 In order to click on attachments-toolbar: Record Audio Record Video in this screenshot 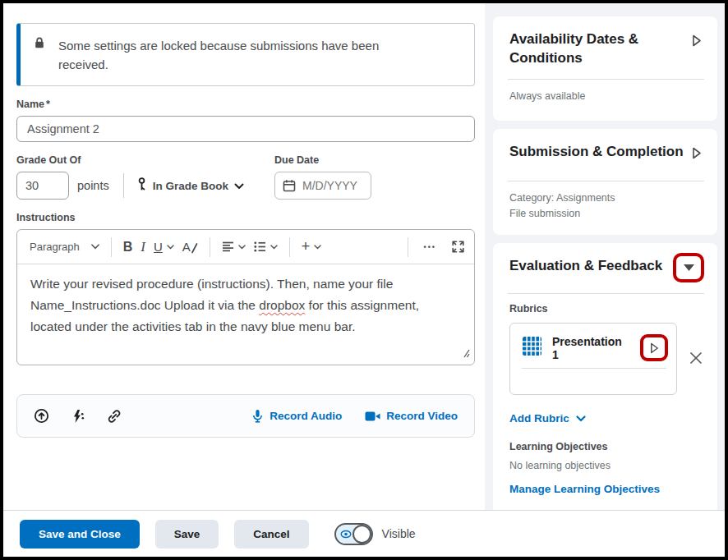, I will do `click(246, 415)`.